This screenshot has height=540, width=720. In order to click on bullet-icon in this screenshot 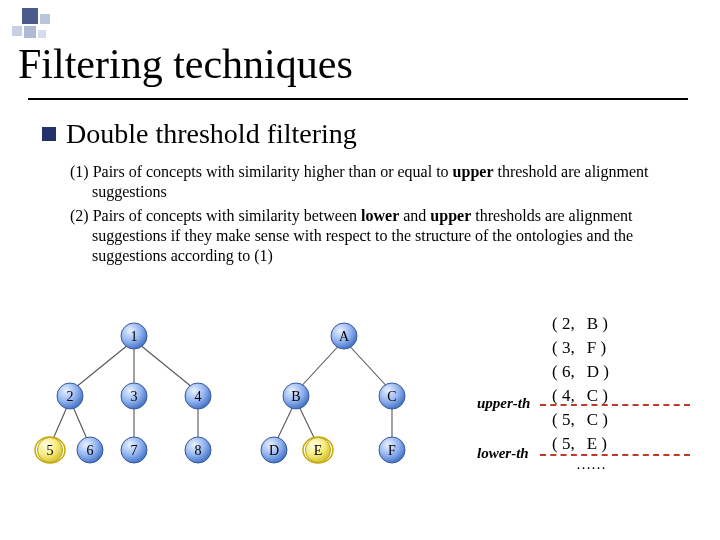, I will do `click(49, 134)`.